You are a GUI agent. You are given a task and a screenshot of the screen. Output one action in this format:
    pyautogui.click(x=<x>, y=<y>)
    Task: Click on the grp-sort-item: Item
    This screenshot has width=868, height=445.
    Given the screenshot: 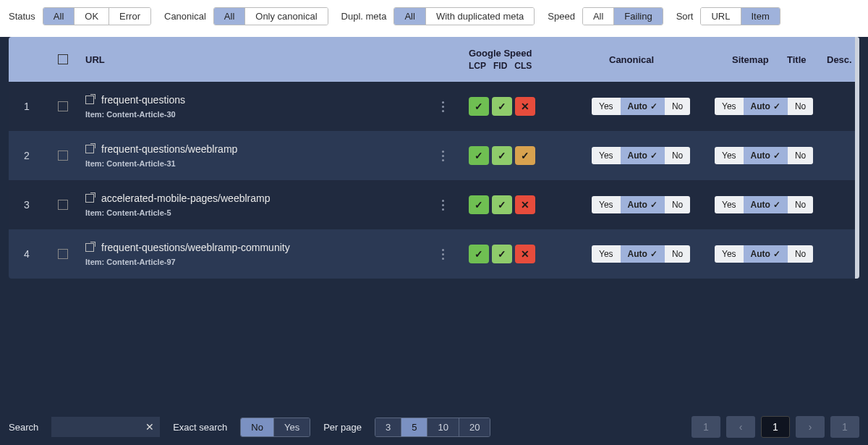 What is the action you would take?
    pyautogui.click(x=761, y=16)
    